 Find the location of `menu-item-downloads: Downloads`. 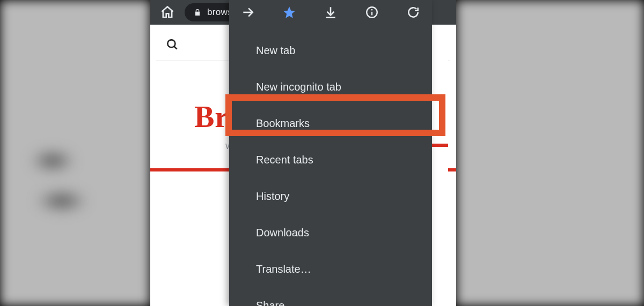

menu-item-downloads: Downloads is located at coordinates (331, 233).